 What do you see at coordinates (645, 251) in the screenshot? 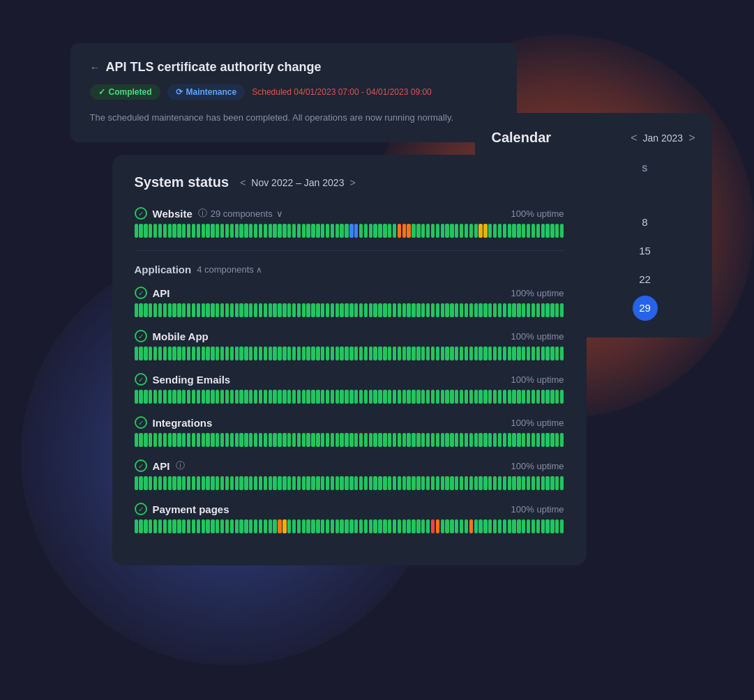
I see `cal-day-15: 15` at bounding box center [645, 251].